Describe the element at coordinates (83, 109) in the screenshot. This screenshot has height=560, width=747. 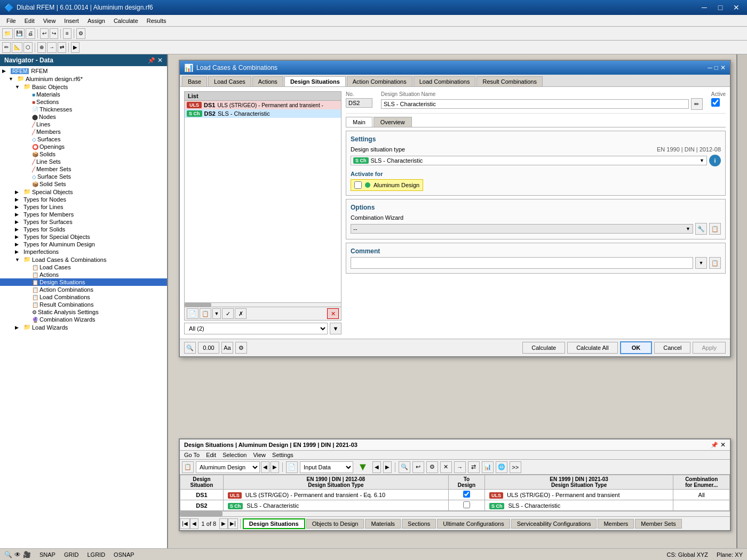
I see `nav-thicknesses: 📄 Thicknesses` at that location.